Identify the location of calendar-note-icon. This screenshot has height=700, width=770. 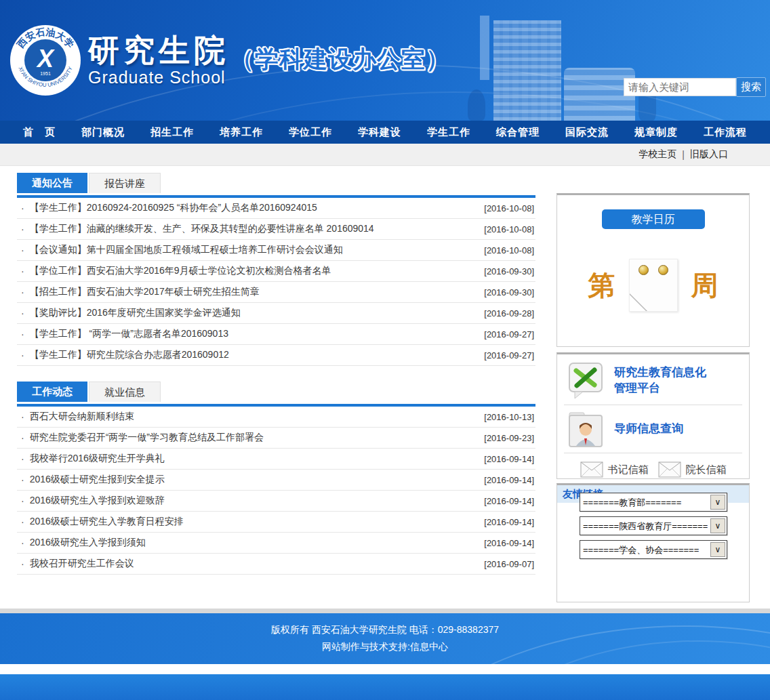
(653, 285).